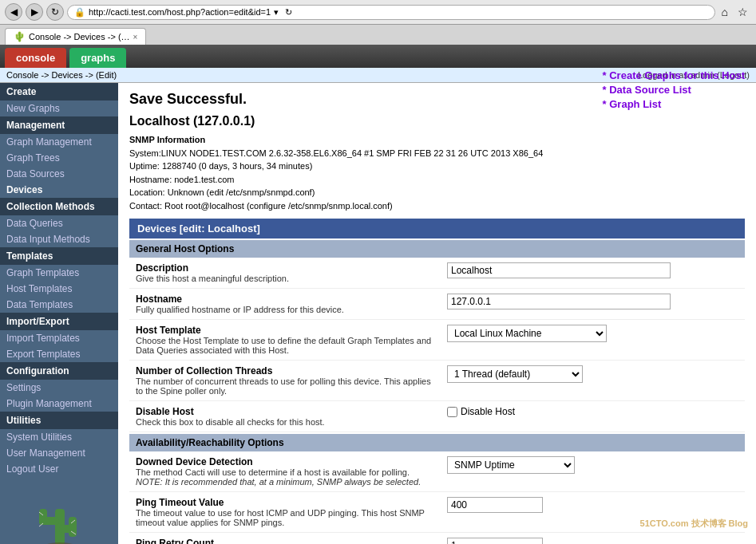 The image size is (756, 544). Describe the element at coordinates (674, 91) in the screenshot. I see `quick-links: Create Graphs for this Host Data Source …` at that location.